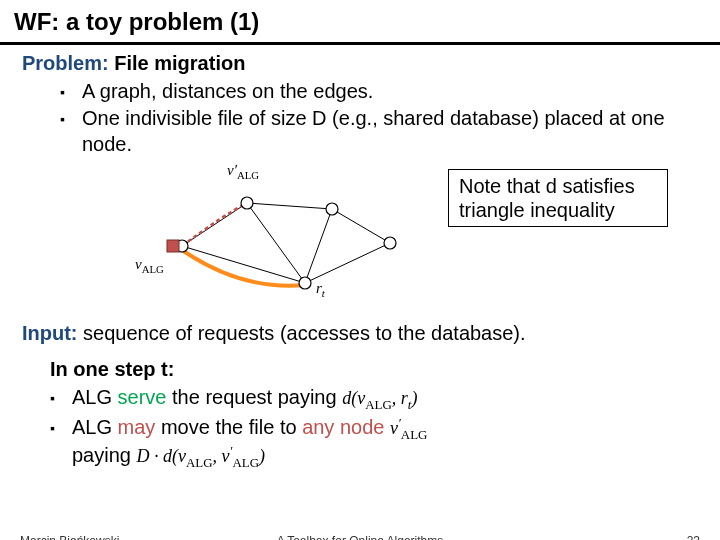 The height and width of the screenshot is (540, 720). I want to click on list-item: One indivisible file of size D (e.g., sh…, so click(379, 132).